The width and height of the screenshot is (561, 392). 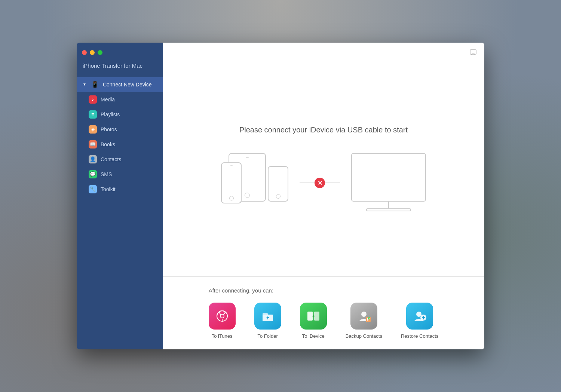 I want to click on message-icon, so click(x=473, y=52).